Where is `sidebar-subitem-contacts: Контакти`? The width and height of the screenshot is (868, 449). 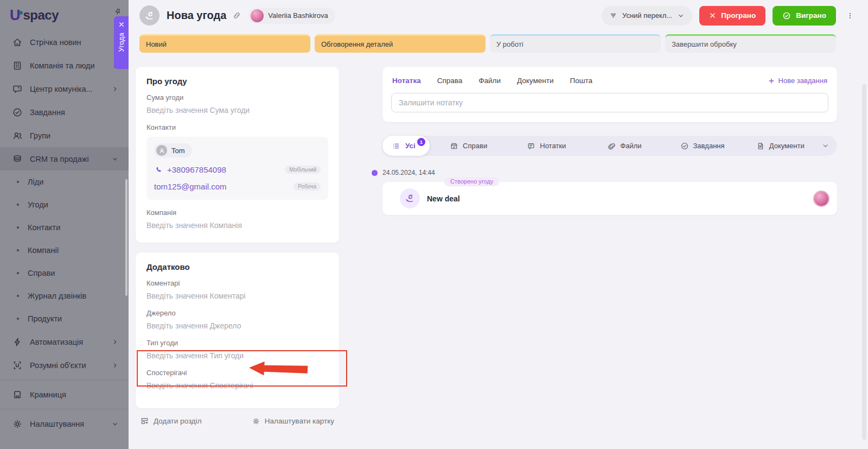
sidebar-subitem-contacts: Контакти is located at coordinates (64, 227).